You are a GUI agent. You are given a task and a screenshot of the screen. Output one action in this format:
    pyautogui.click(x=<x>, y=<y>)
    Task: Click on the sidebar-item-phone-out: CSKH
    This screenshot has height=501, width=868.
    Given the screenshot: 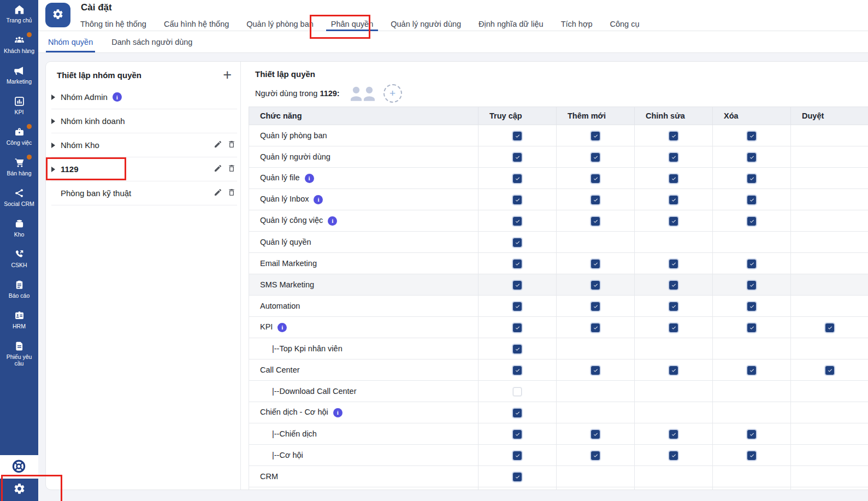 What is the action you would take?
    pyautogui.click(x=19, y=260)
    